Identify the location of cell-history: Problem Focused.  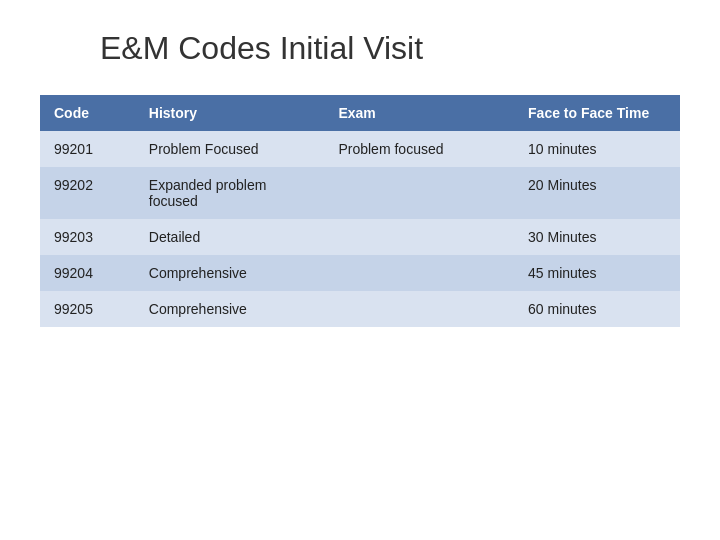
(230, 149).